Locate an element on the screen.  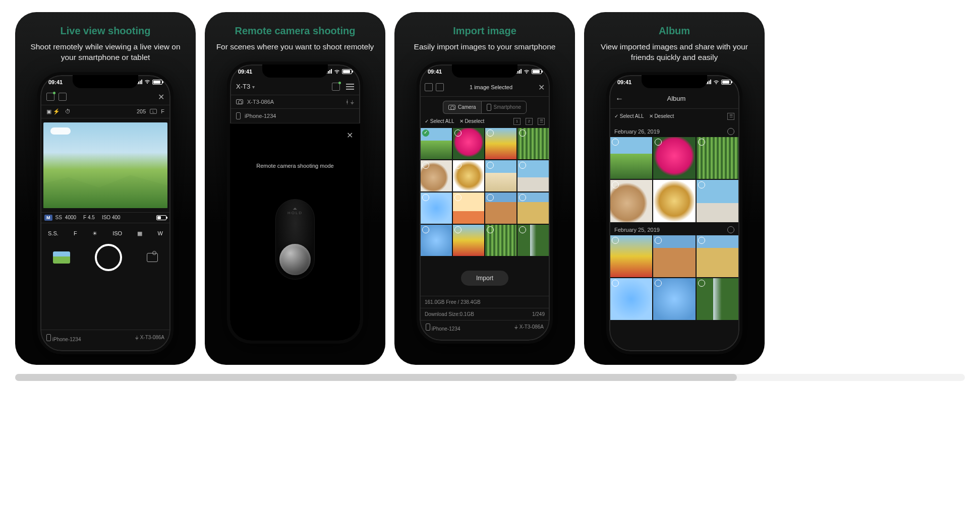
ctrl-iso: ISO is located at coordinates (117, 234).